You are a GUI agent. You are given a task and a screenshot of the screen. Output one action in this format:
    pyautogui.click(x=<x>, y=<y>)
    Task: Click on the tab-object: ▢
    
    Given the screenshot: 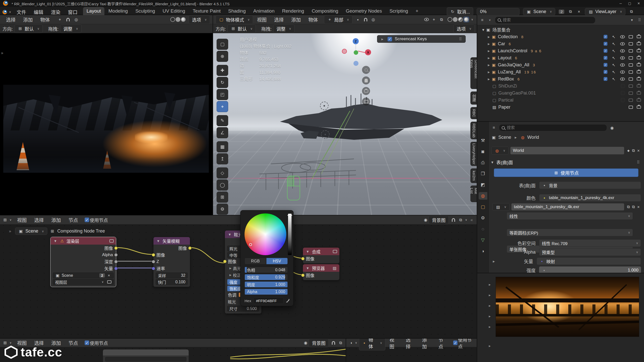 What is the action you would take?
    pyautogui.click(x=483, y=207)
    